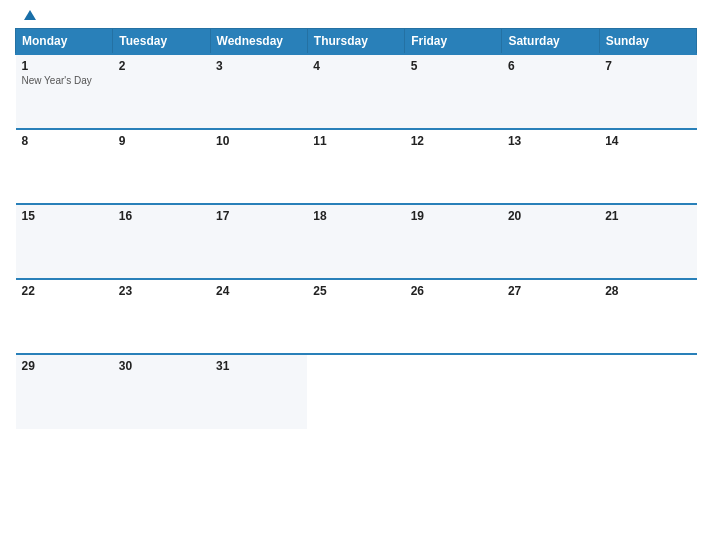 This screenshot has height=550, width=712. What do you see at coordinates (64, 92) in the screenshot?
I see `calendar-cell: 1New Year's Day` at bounding box center [64, 92].